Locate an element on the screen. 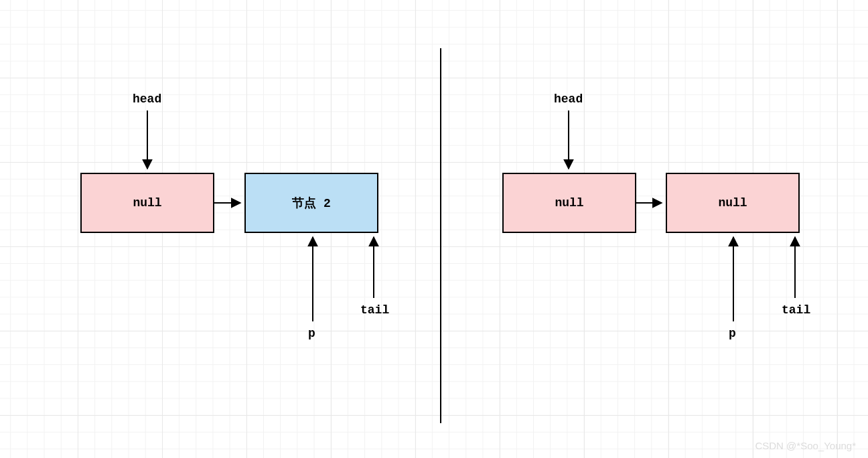 The width and height of the screenshot is (868, 458). left-tail-label: tail is located at coordinates (375, 310).